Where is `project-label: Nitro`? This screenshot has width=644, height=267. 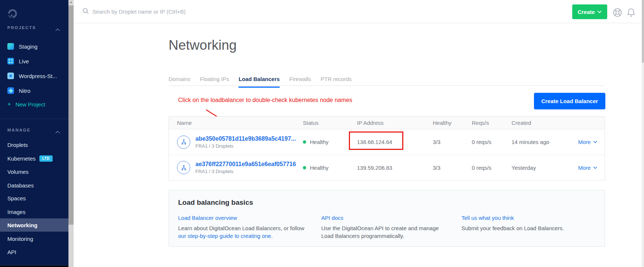
project-label: Nitro is located at coordinates (25, 91).